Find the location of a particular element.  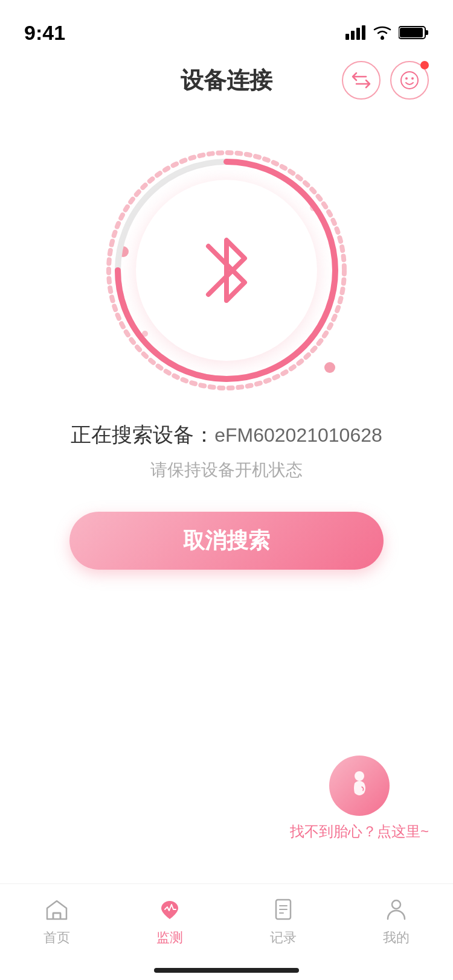

floating-btn-circle is located at coordinates (359, 786).